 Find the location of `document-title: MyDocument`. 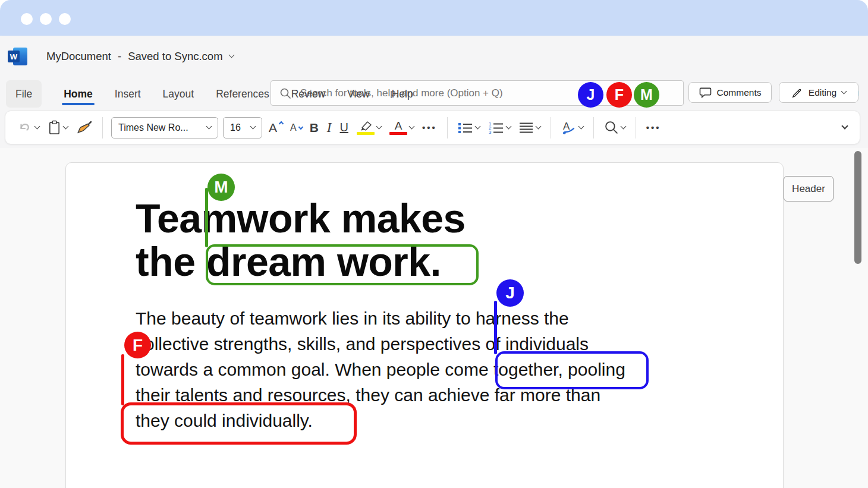

document-title: MyDocument is located at coordinates (78, 56).